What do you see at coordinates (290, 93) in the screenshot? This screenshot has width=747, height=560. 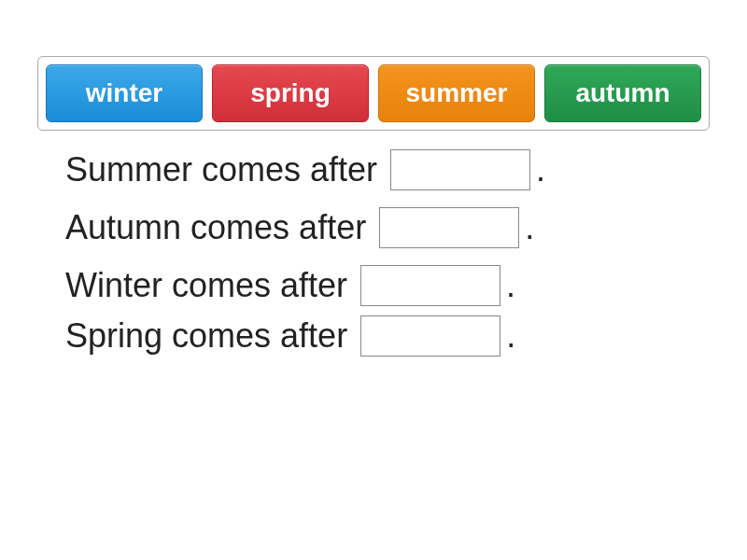 I see `tile-spring: spring` at bounding box center [290, 93].